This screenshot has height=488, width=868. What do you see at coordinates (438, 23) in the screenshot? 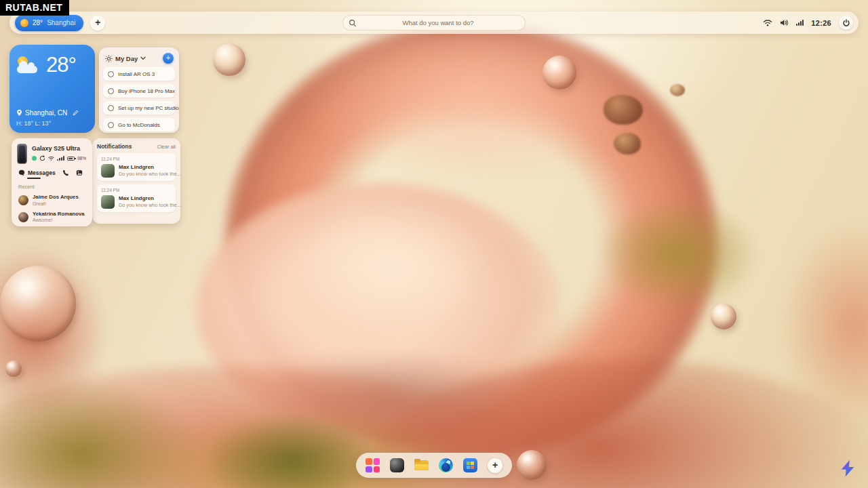
I see `search-input` at bounding box center [438, 23].